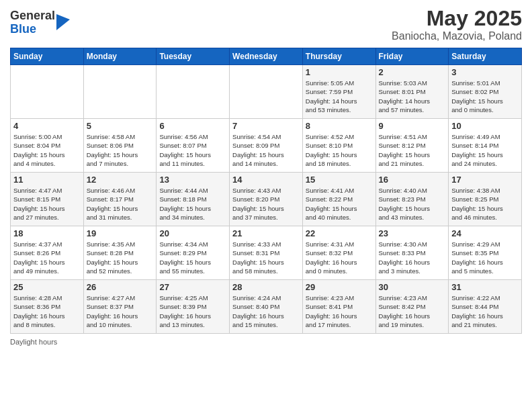 This screenshot has height=411, width=532. Describe the element at coordinates (339, 126) in the screenshot. I see `day-number: 8` at that location.